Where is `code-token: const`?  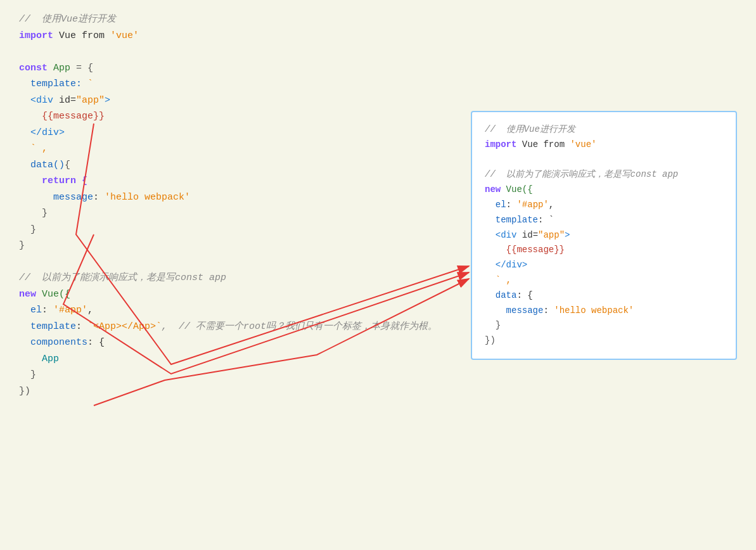
code-token: const is located at coordinates (33, 68).